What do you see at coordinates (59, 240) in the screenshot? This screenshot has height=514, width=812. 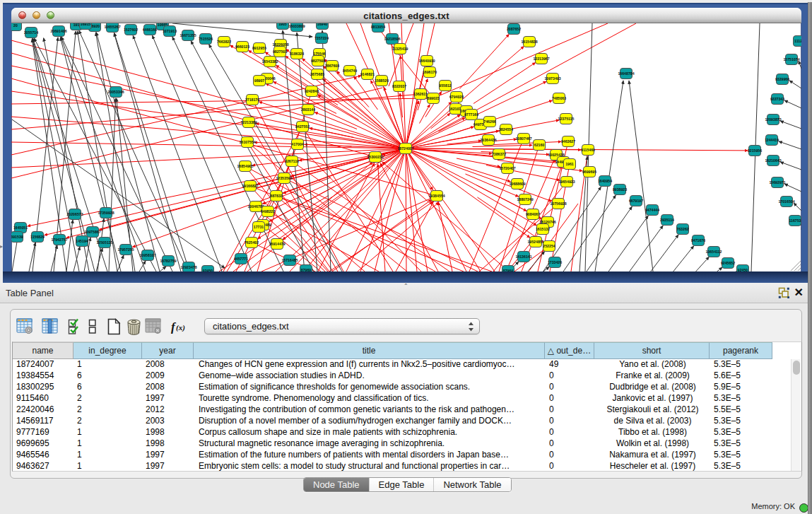 I see `svg-text: 17942757` at bounding box center [59, 240].